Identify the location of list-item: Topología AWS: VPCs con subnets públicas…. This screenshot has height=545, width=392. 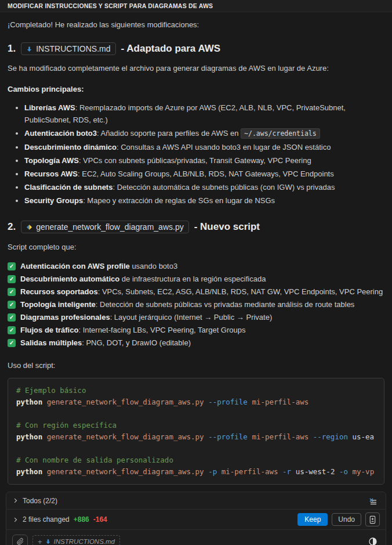
(204, 160).